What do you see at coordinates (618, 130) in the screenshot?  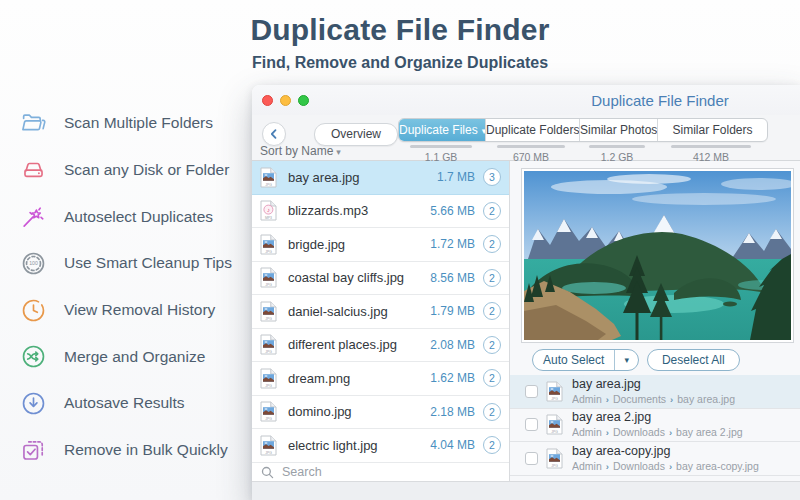 I see `tab-similar-photos: Similar Photos` at bounding box center [618, 130].